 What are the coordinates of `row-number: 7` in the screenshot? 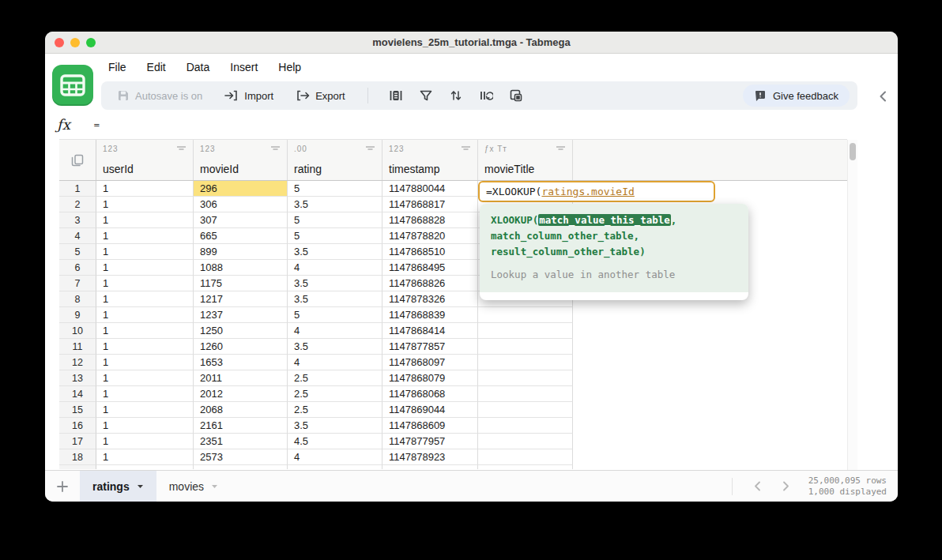 It's located at (77, 284).